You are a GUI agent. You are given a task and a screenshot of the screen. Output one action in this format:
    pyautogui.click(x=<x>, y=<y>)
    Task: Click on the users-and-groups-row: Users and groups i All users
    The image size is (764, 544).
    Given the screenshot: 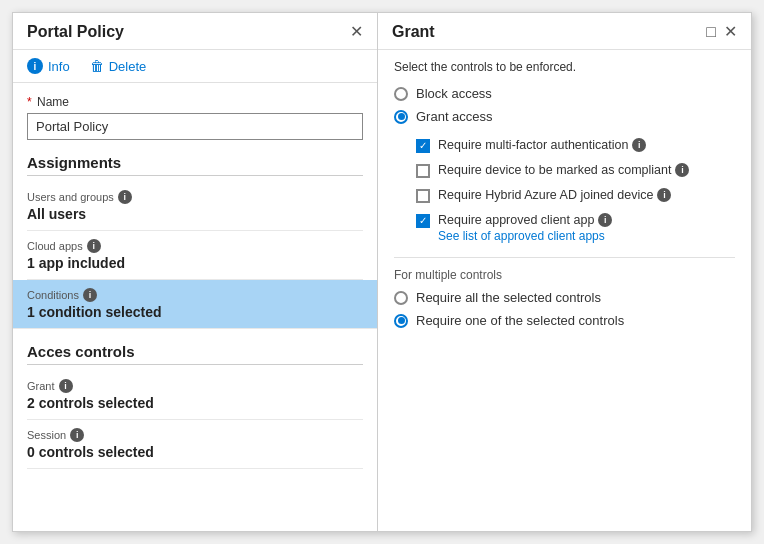 What is the action you would take?
    pyautogui.click(x=195, y=206)
    